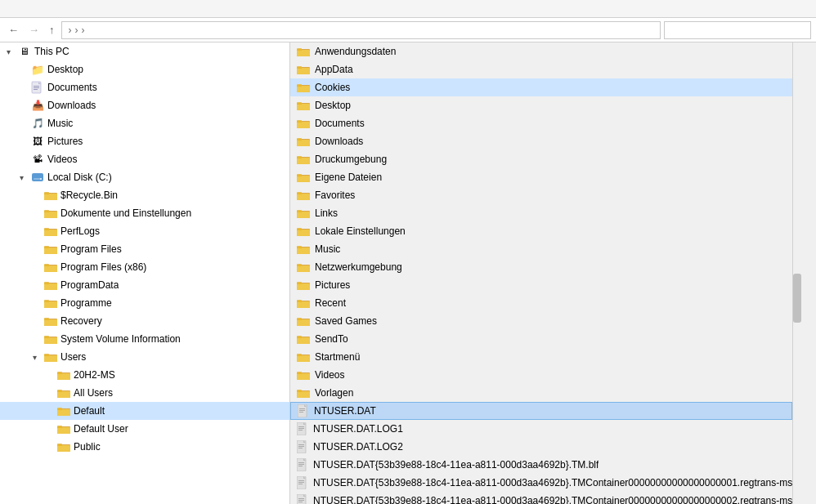  I want to click on sidebar-item-dokumente: Dokumente und Einstellungen, so click(145, 213).